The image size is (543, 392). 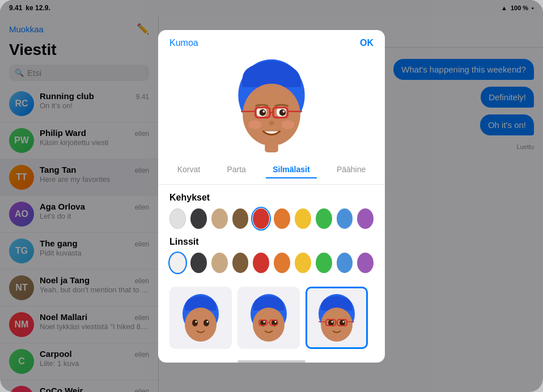 What do you see at coordinates (184, 43) in the screenshot?
I see `modal-cancel-button: Kumoa` at bounding box center [184, 43].